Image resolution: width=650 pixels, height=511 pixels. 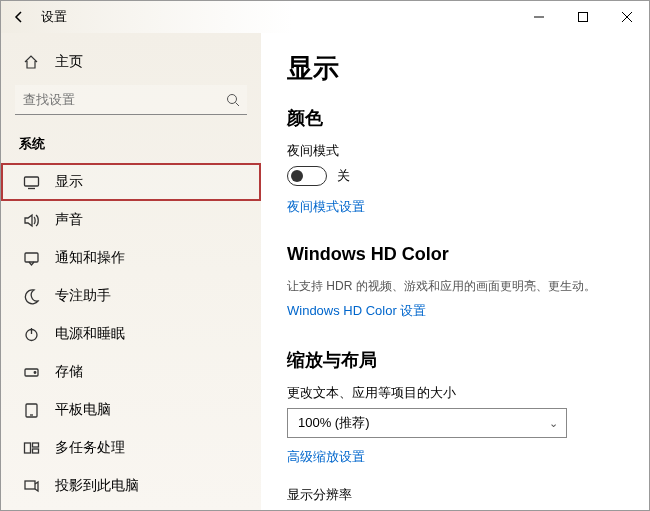 What do you see at coordinates (326, 457) in the screenshot?
I see `advanced-scale-link: 高级缩放设置` at bounding box center [326, 457].